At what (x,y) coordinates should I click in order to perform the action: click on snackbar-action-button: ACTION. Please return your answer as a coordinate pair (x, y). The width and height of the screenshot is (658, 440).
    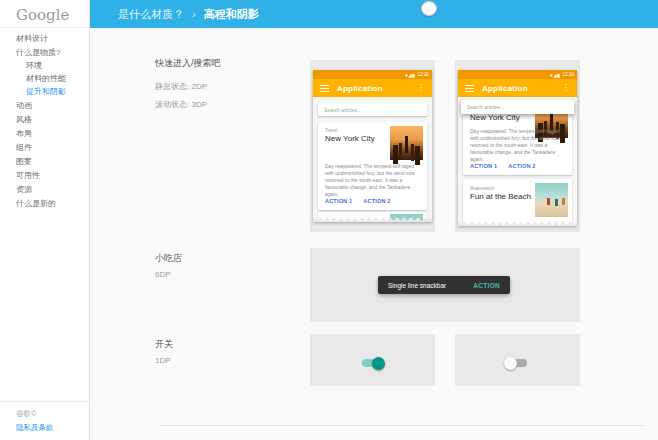
    Looking at the image, I should click on (486, 286).